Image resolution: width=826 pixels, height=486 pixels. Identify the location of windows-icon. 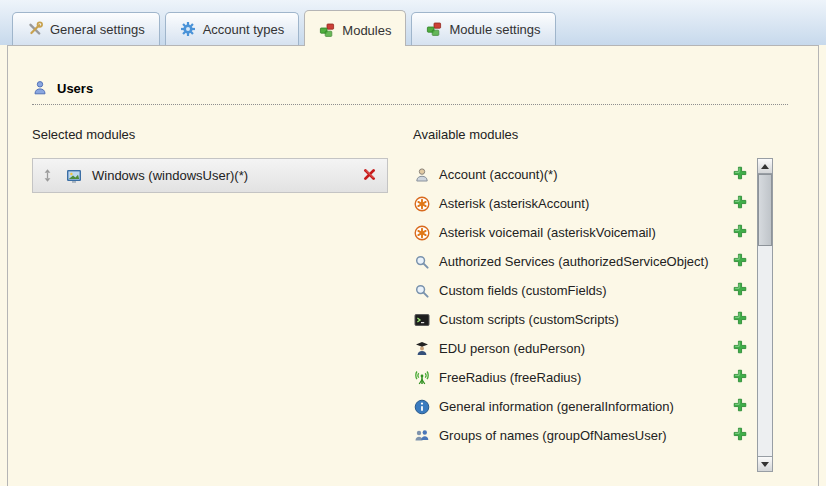
(74, 176).